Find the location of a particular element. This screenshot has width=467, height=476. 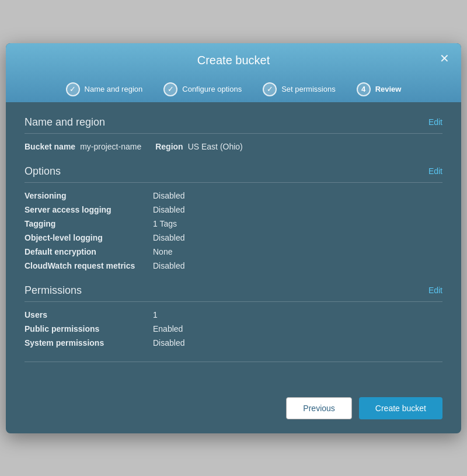

step-name-region: ✓ Name and region is located at coordinates (104, 89).